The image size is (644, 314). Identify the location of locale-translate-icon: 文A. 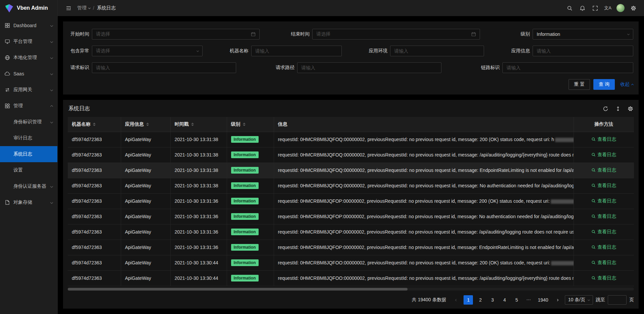
(608, 8).